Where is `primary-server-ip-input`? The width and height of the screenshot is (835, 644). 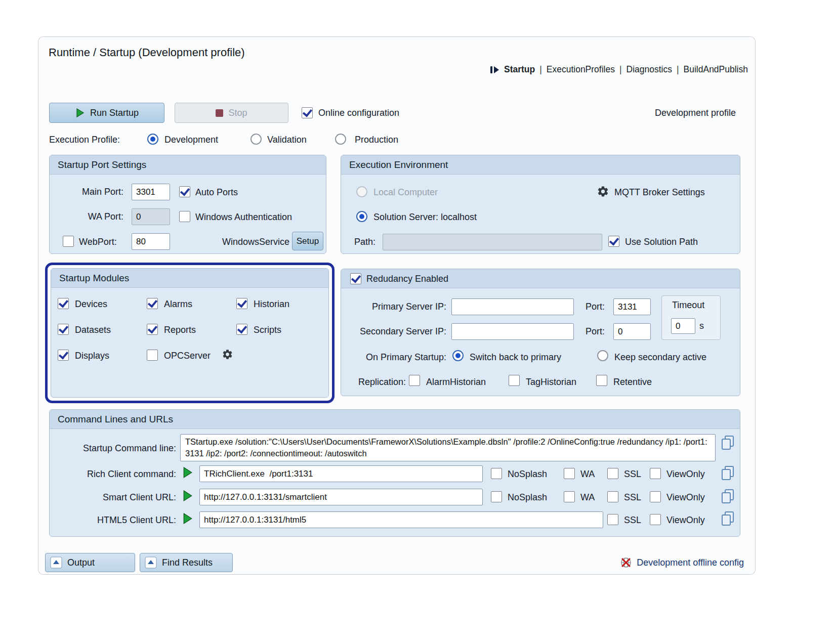
primary-server-ip-input is located at coordinates (513, 307).